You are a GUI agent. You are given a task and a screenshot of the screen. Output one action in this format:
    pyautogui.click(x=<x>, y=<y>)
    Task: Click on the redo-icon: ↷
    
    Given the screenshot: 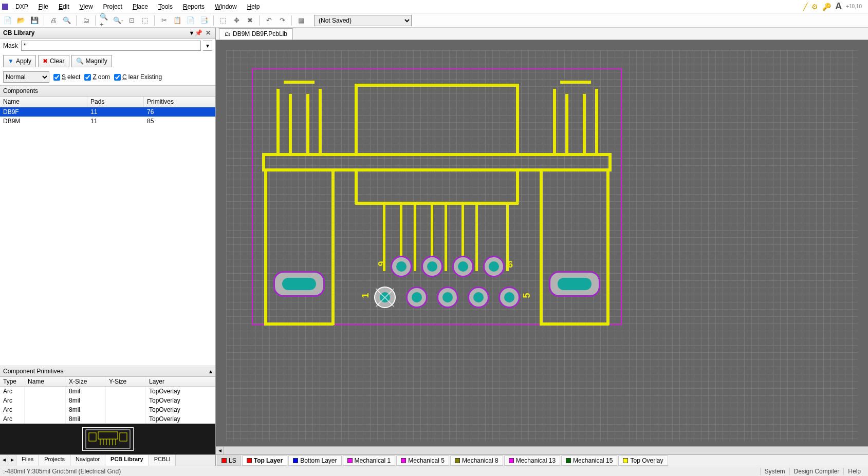 What is the action you would take?
    pyautogui.click(x=282, y=21)
    